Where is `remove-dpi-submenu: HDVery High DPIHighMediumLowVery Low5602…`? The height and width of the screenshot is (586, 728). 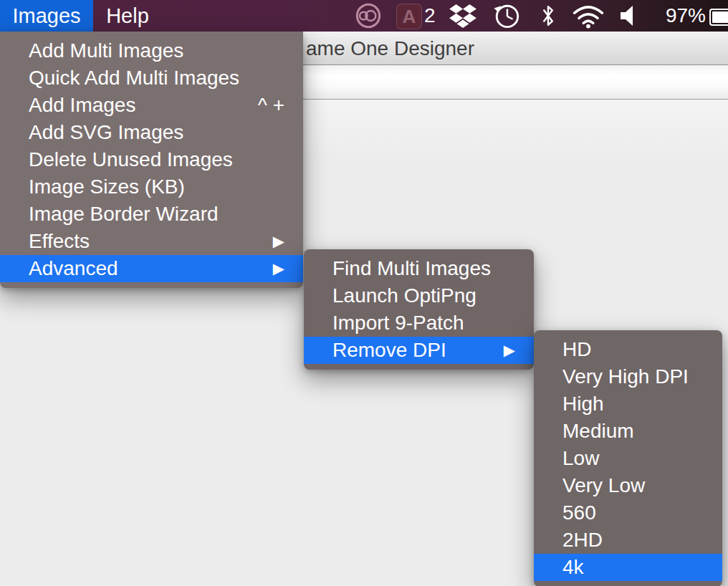
remove-dpi-submenu: HDVery High DPIHighMediumLowVery Low5602… is located at coordinates (628, 458).